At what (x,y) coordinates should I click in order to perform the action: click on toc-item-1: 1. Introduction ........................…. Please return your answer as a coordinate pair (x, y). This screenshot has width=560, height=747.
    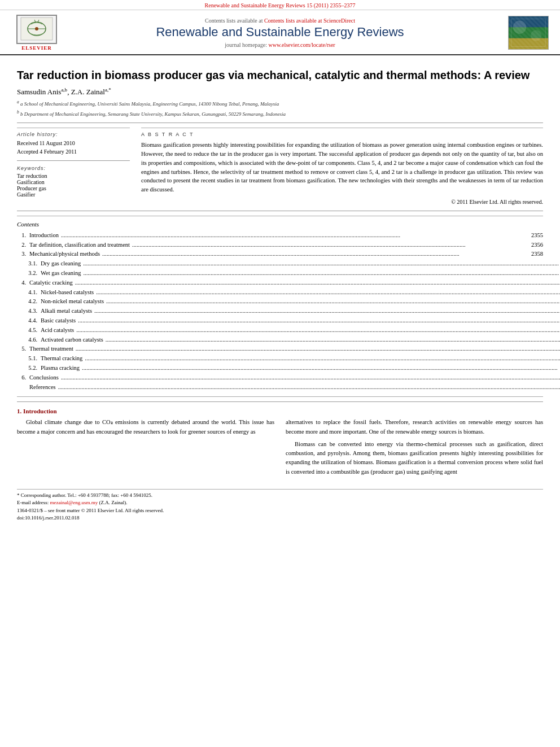
    Looking at the image, I should click on (280, 236).